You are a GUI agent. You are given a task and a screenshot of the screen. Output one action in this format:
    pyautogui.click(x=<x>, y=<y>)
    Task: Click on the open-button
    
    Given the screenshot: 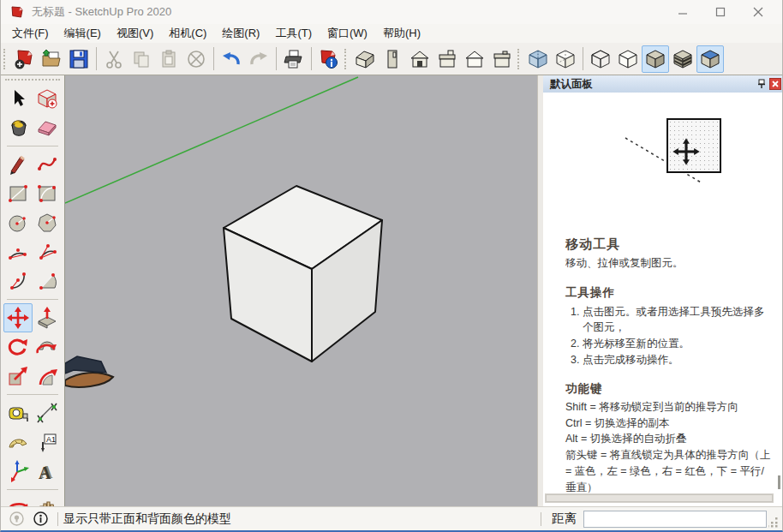 What is the action you would take?
    pyautogui.click(x=51, y=59)
    